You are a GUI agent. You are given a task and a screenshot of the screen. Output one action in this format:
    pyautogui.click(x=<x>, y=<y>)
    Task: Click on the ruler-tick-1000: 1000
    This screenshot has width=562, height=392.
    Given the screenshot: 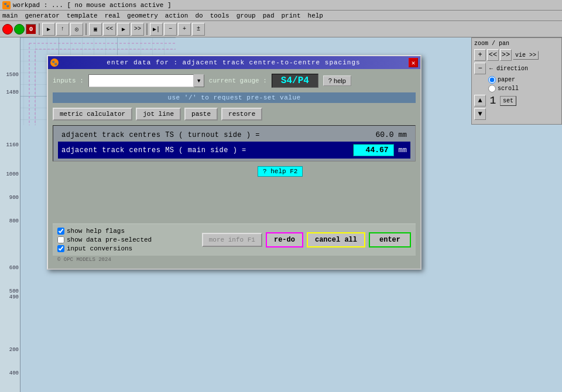 What is the action you would take?
    pyautogui.click(x=12, y=174)
    